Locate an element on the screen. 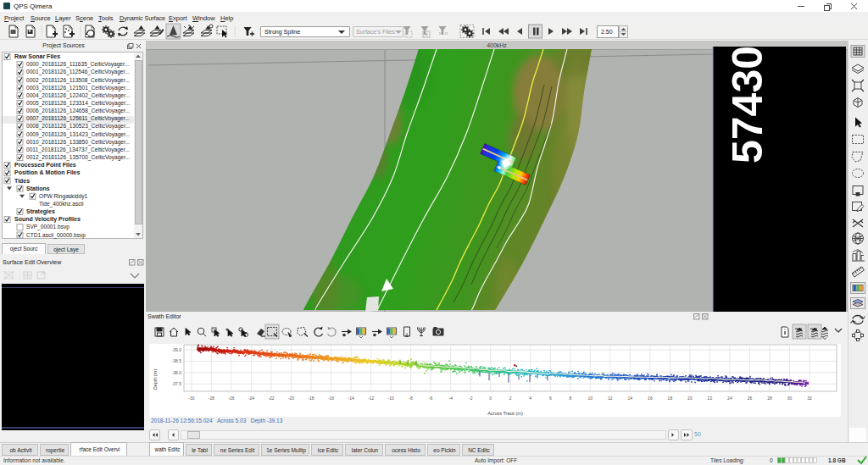  svg-text: -39.0 is located at coordinates (177, 350).